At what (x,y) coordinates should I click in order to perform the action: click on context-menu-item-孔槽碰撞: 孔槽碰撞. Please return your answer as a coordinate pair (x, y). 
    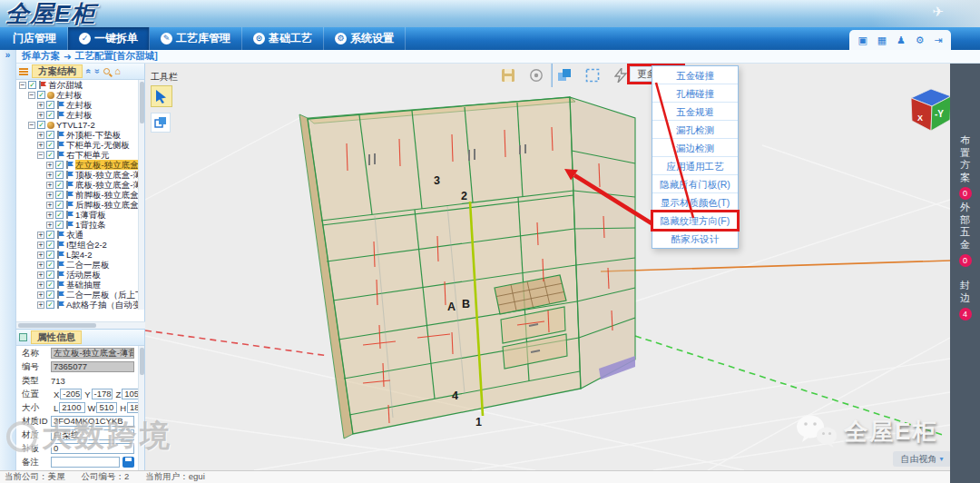
    Looking at the image, I should click on (695, 94).